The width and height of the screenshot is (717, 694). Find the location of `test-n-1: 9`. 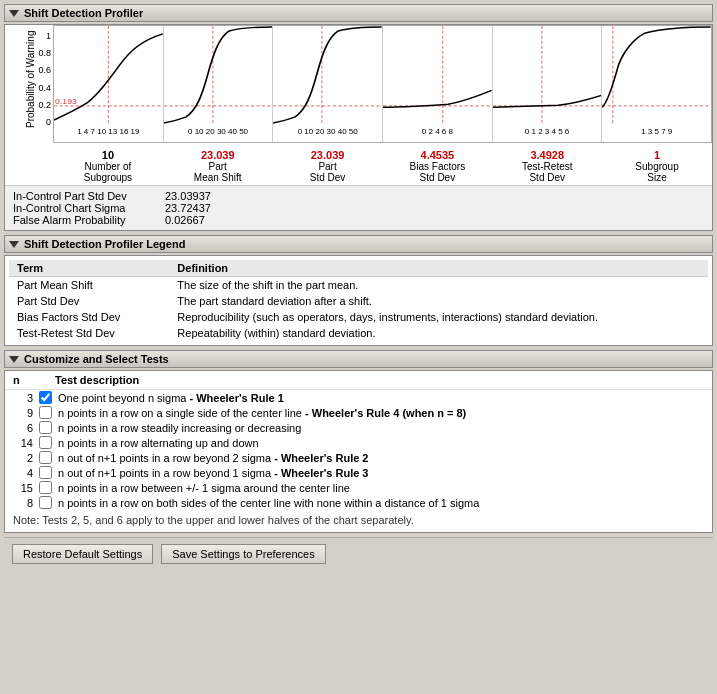

test-n-1: 9 is located at coordinates (23, 413).